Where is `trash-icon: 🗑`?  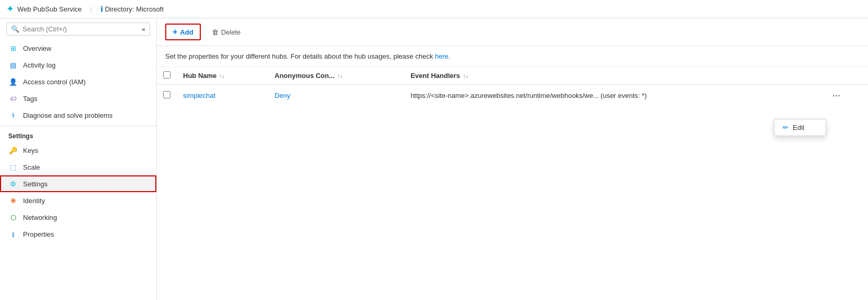
trash-icon: 🗑 is located at coordinates (215, 32).